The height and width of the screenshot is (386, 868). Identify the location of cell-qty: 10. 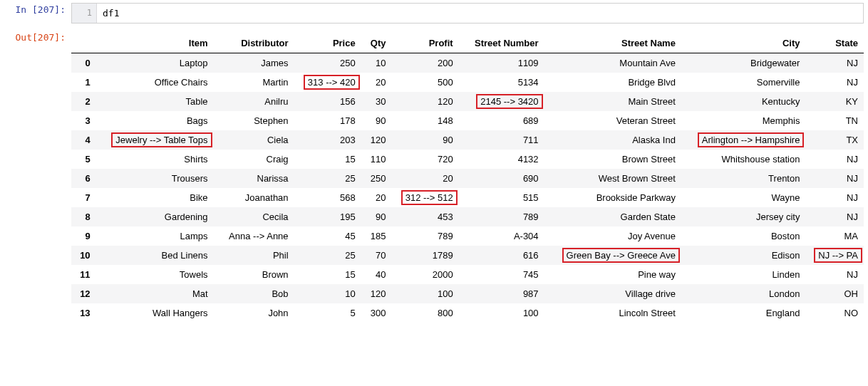
(376, 63).